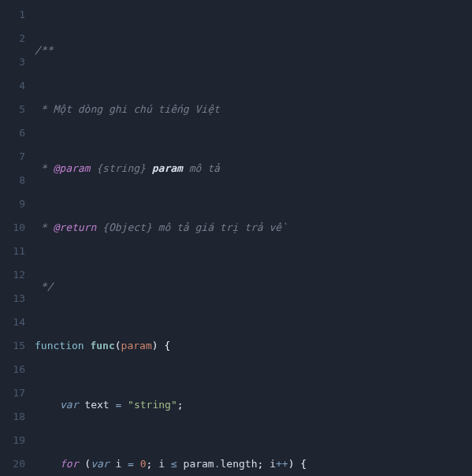 Image resolution: width=472 pixels, height=476 pixels. Describe the element at coordinates (13, 204) in the screenshot. I see `line-number: 9` at that location.